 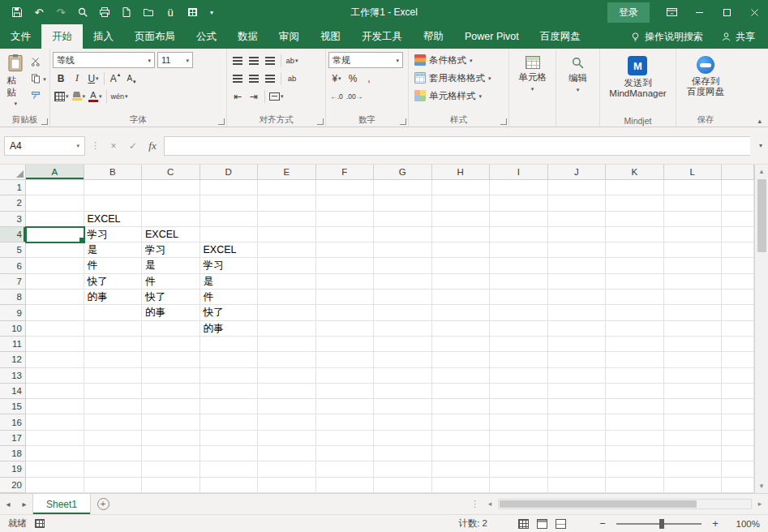 I want to click on cell-J5, so click(x=577, y=250).